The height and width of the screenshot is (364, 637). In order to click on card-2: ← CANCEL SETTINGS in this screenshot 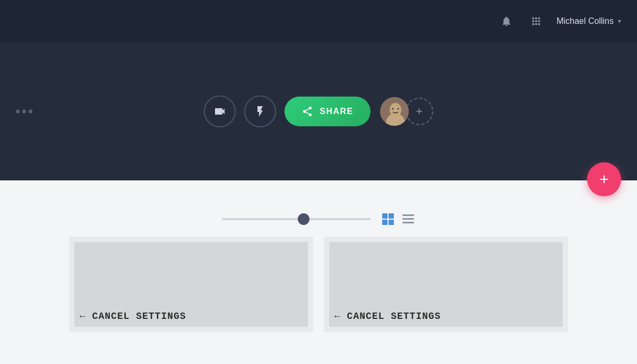, I will do `click(446, 284)`.